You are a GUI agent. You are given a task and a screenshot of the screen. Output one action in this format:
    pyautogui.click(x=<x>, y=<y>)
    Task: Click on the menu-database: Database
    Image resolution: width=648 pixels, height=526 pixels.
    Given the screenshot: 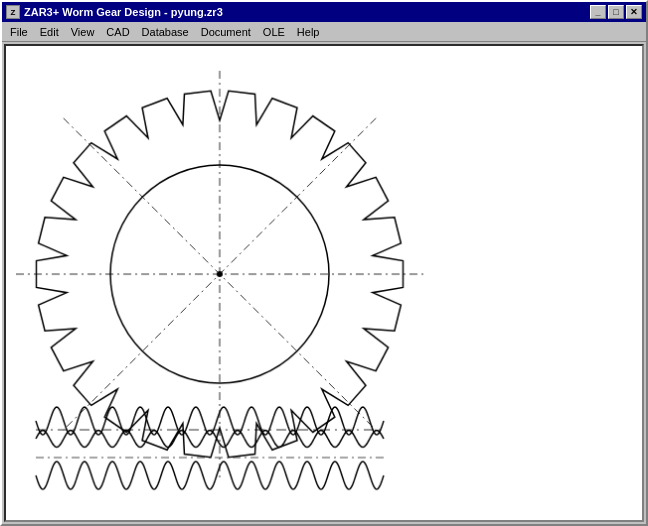 What is the action you would take?
    pyautogui.click(x=166, y=32)
    